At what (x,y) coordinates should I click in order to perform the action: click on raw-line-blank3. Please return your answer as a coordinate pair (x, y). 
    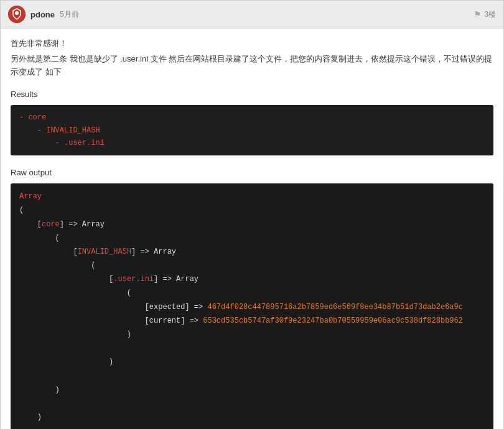
    Looking at the image, I should click on (252, 404).